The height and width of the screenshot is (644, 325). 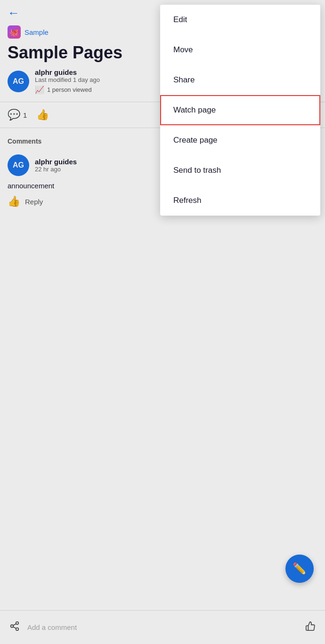 What do you see at coordinates (240, 140) in the screenshot?
I see `menu-item-create-page: Create page` at bounding box center [240, 140].